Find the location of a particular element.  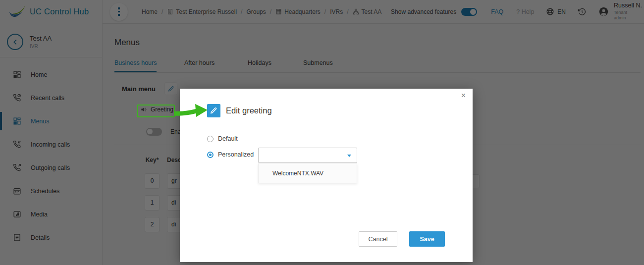

modal-pencil-badge is located at coordinates (214, 111).